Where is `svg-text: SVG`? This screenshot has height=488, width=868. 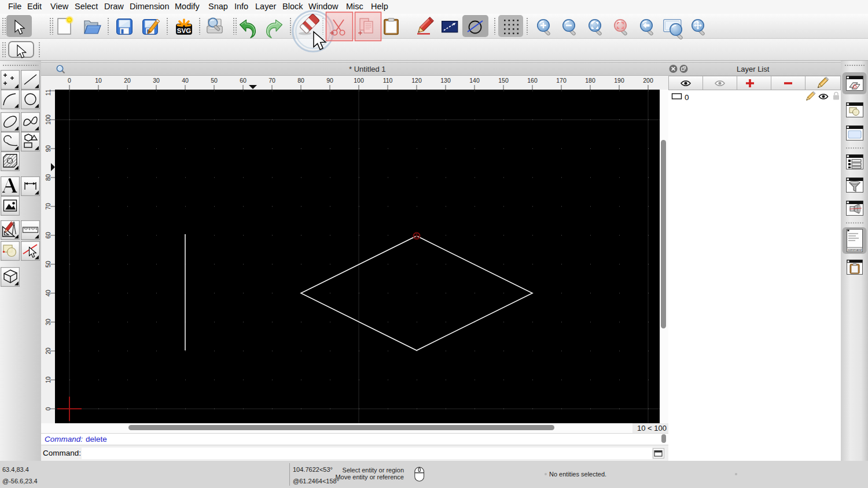
svg-text: SVG is located at coordinates (184, 31).